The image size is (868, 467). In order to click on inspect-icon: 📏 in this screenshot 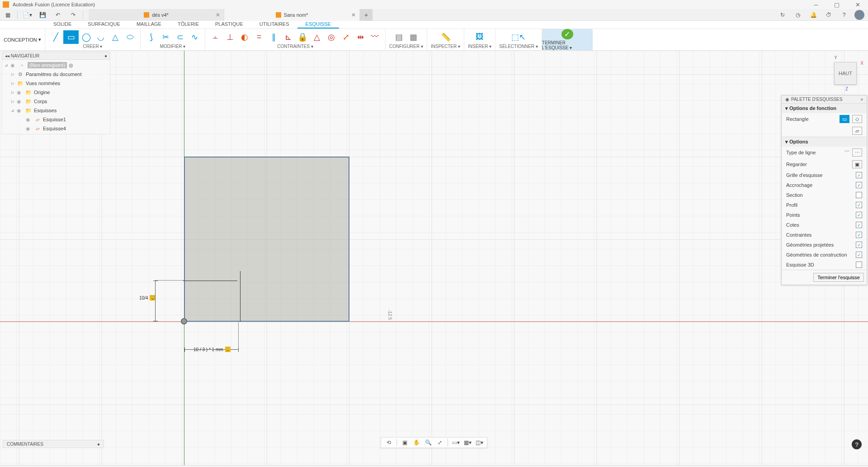, I will do `click(446, 37)`.